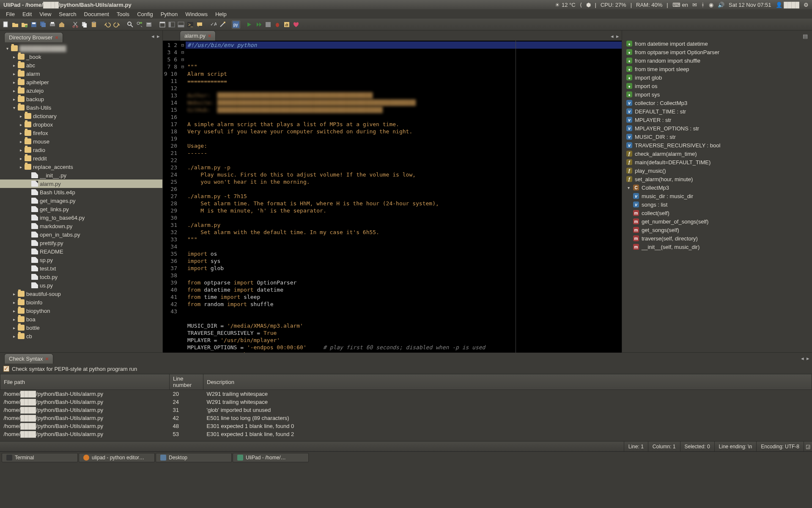 The width and height of the screenshot is (812, 508). Describe the element at coordinates (81, 209) in the screenshot. I see `tree-file: get_links.py` at that location.